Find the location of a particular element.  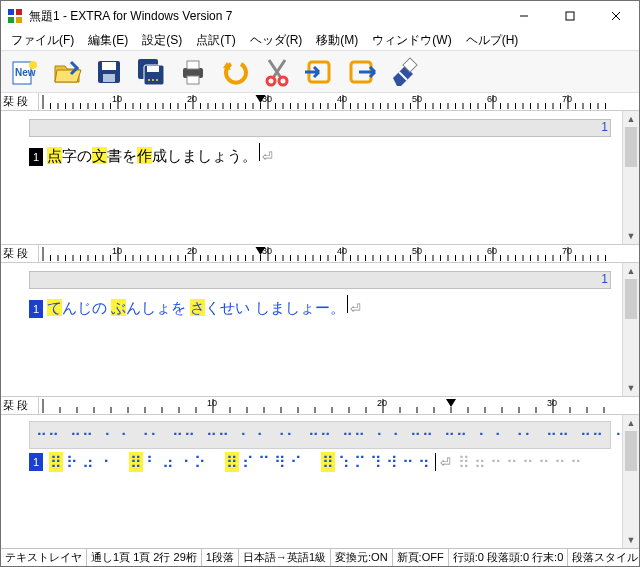

braille-content: ⠿⠗⠴⠐ ⠿⠃⠴⠐⠕ ⠿⠎⠉⠻⠊ ⠿⠱⠍⠹⠺⠒⠲ is located at coordinates (240, 462).